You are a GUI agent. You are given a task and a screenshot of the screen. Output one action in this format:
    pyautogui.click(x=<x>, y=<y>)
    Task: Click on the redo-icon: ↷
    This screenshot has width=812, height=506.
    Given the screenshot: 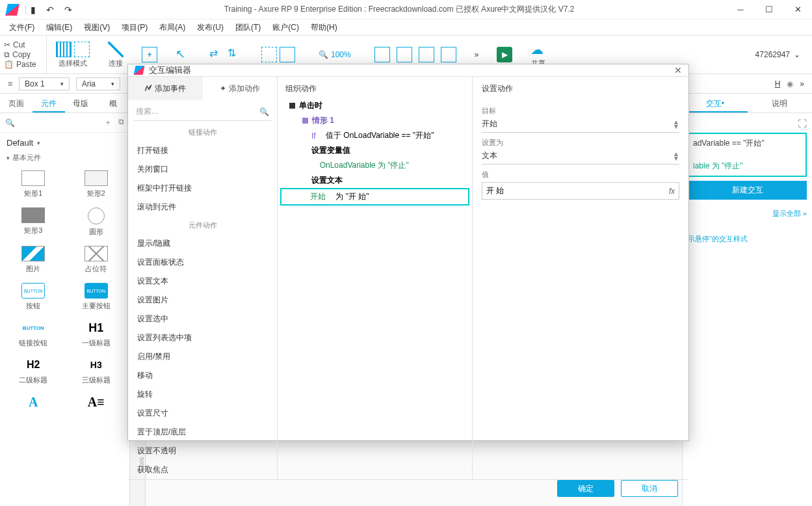 What is the action you would take?
    pyautogui.click(x=68, y=10)
    